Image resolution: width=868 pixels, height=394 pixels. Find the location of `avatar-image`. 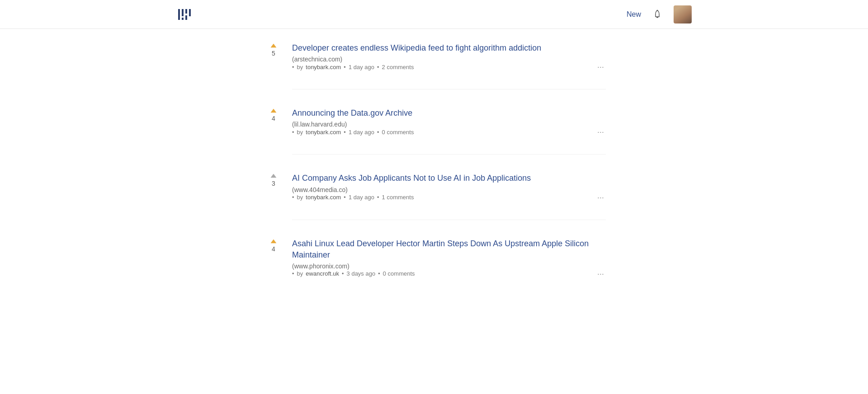

avatar-image is located at coordinates (683, 14).